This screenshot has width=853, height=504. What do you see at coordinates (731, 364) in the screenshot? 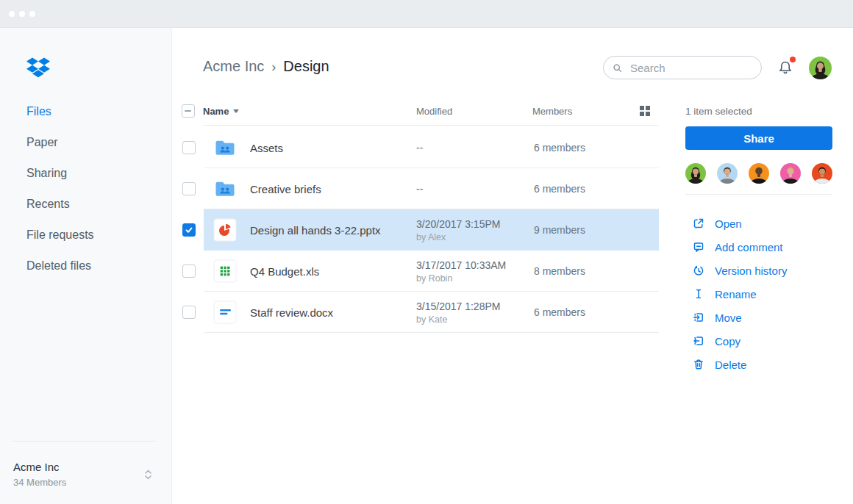
I see `action-label: Delete` at bounding box center [731, 364].